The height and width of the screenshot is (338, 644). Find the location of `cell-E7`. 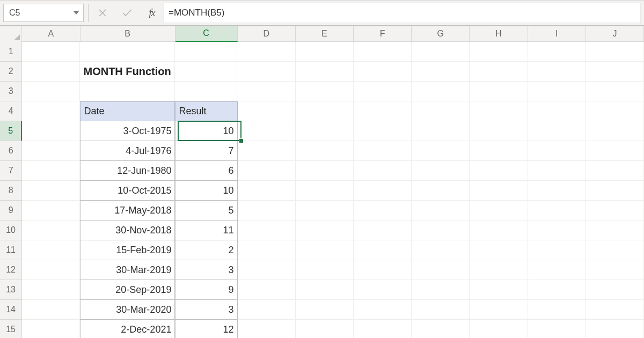

cell-E7 is located at coordinates (325, 171).